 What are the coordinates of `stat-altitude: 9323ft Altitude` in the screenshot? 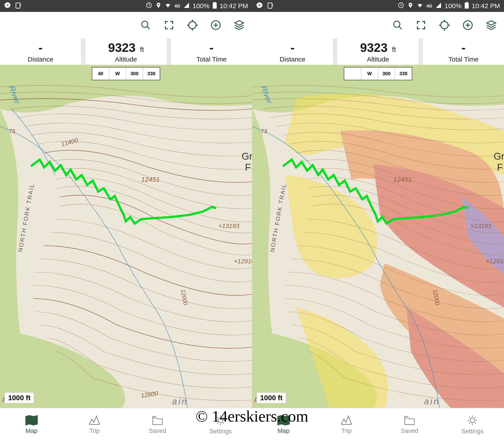 It's located at (126, 52).